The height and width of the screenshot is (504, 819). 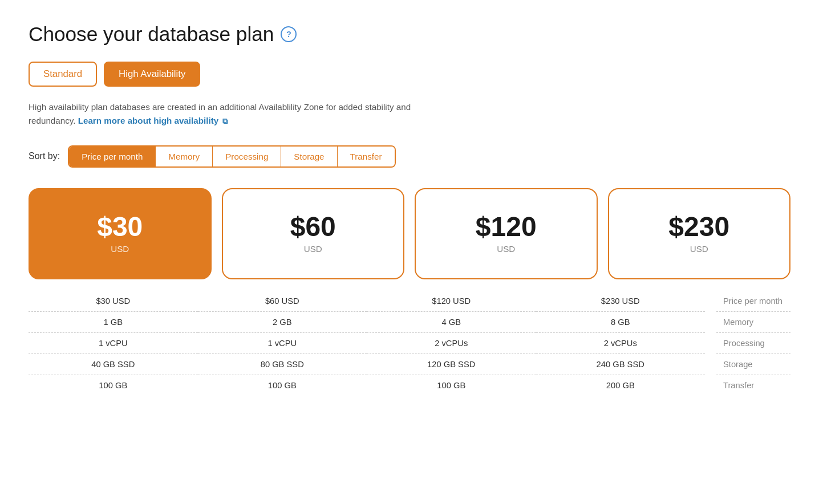 I want to click on detail-processing-1: 1 vCPU, so click(x=113, y=343).